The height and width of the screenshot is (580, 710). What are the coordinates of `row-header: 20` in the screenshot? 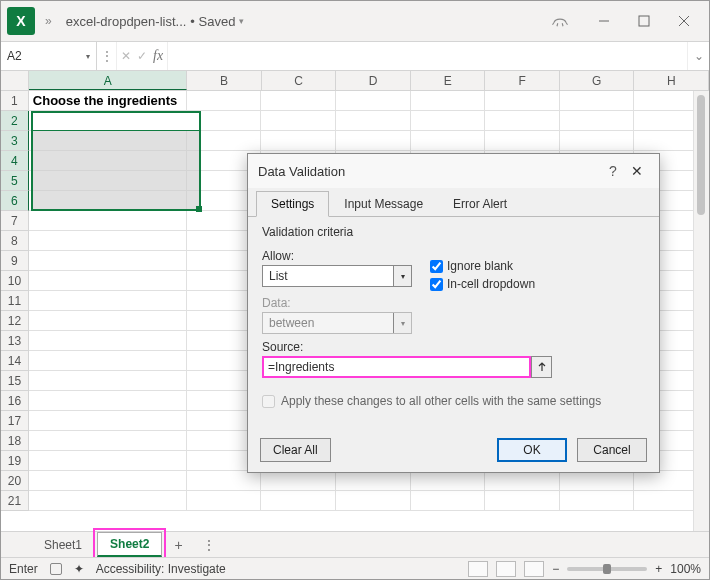 It's located at (15, 481).